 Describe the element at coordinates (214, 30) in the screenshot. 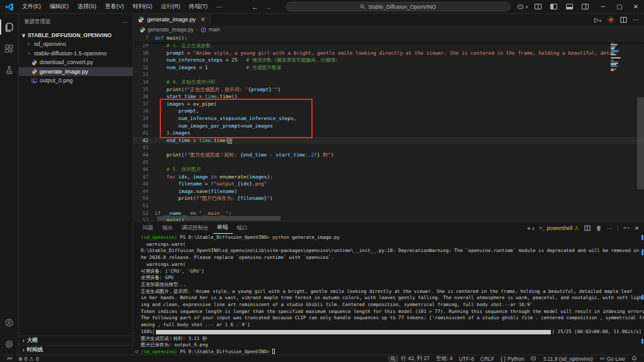

I see `breadcrumb-symbol: main` at that location.